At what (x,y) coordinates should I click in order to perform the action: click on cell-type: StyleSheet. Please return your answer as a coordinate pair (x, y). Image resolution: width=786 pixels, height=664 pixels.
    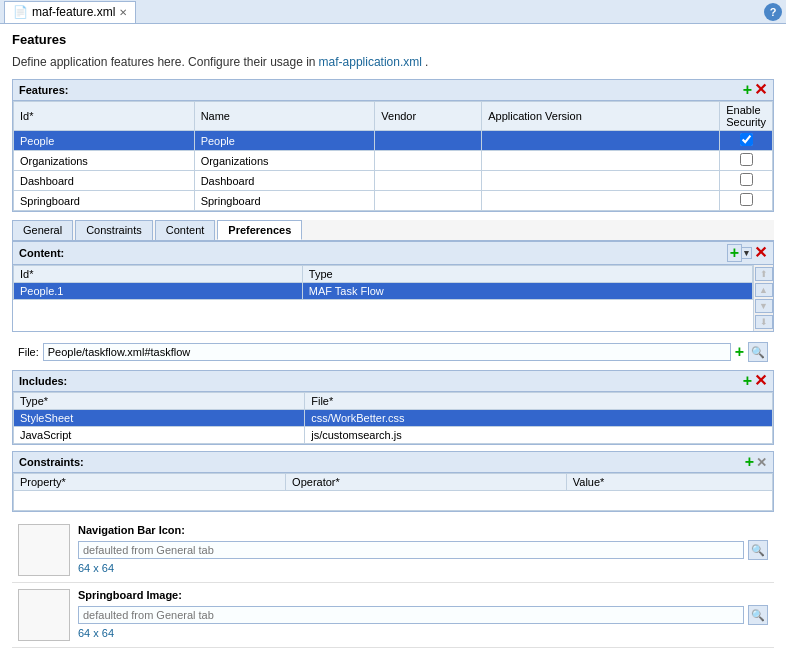
    Looking at the image, I should click on (160, 418).